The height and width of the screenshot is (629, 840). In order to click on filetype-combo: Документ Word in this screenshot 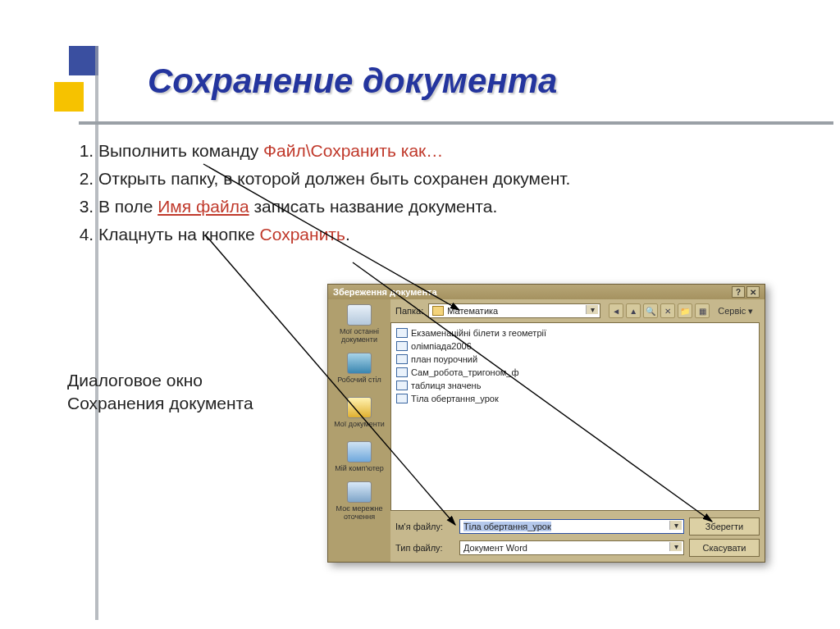, I will do `click(572, 548)`.